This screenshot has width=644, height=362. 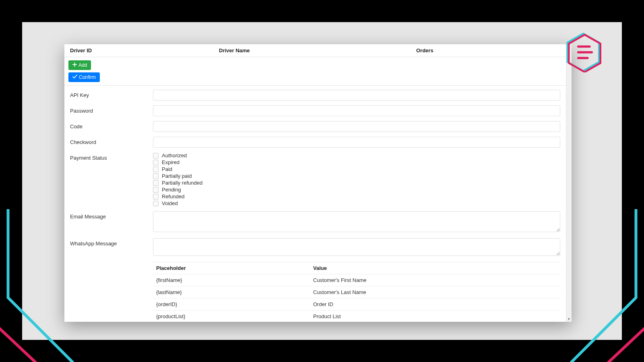 What do you see at coordinates (156, 183) in the screenshot?
I see `checkbox-partially-refunded` at bounding box center [156, 183].